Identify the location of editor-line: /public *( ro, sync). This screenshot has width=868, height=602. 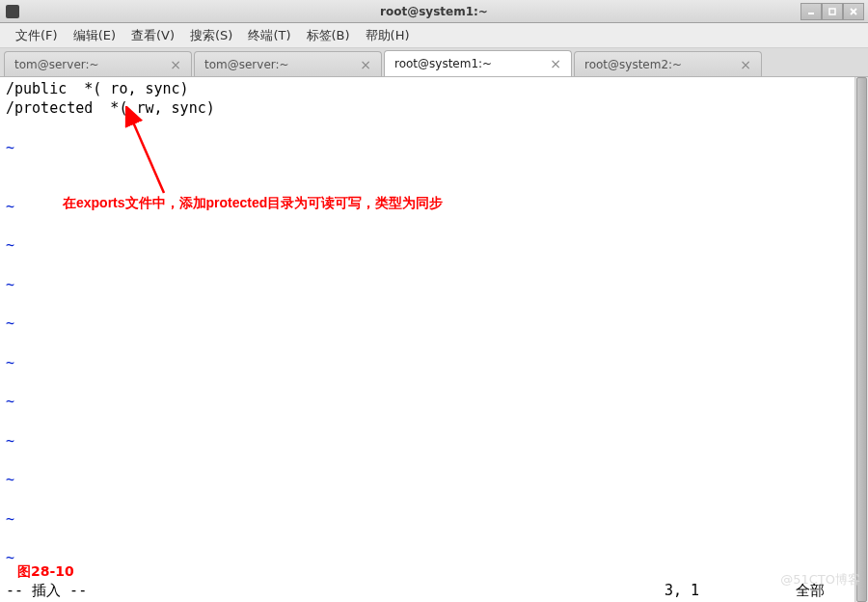
(427, 89).